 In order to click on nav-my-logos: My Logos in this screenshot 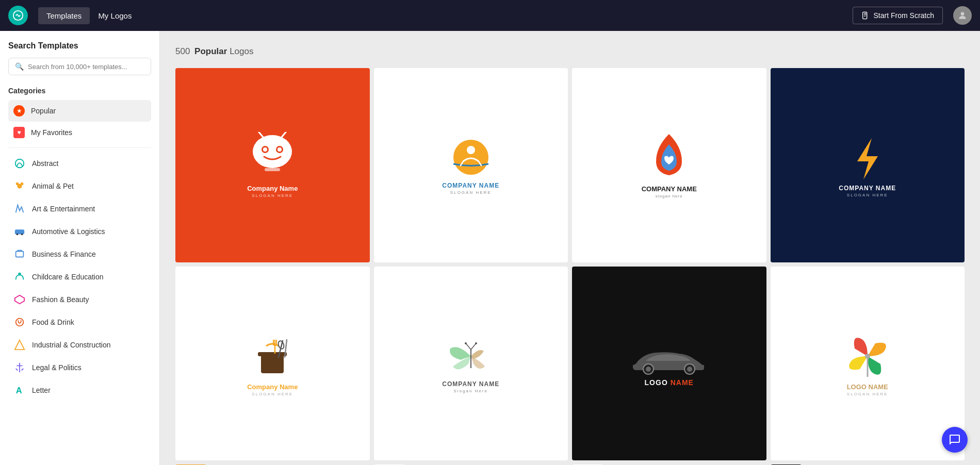, I will do `click(115, 15)`.